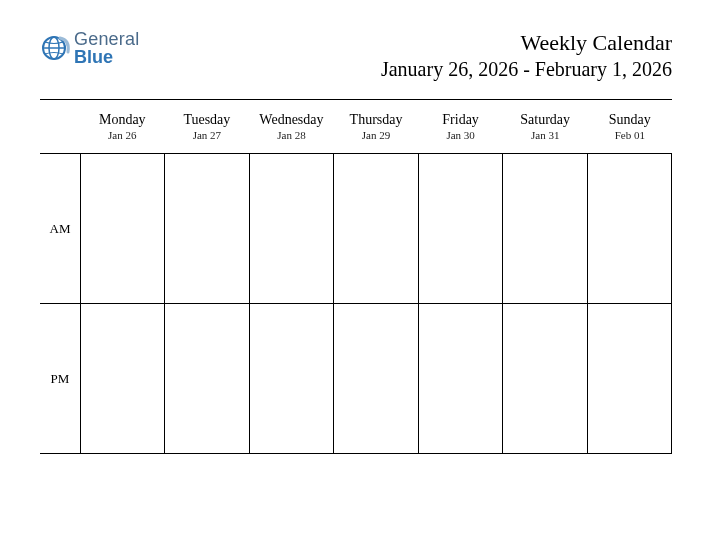 Image resolution: width=712 pixels, height=550 pixels. Describe the element at coordinates (546, 128) in the screenshot. I see `day-header: Saturday Jan 31` at that location.